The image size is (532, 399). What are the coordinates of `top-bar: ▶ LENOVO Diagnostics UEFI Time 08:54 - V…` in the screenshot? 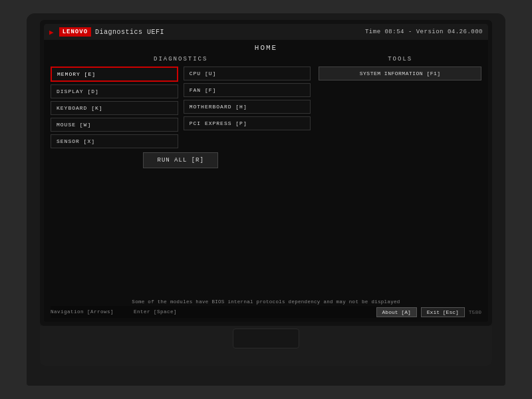 It's located at (266, 32).